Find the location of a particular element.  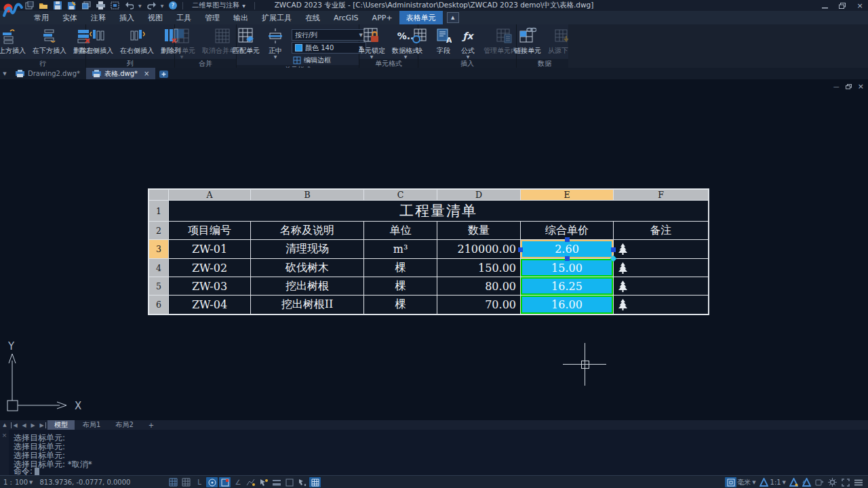

command-expand-icon: ▲ is located at coordinates (5, 425).